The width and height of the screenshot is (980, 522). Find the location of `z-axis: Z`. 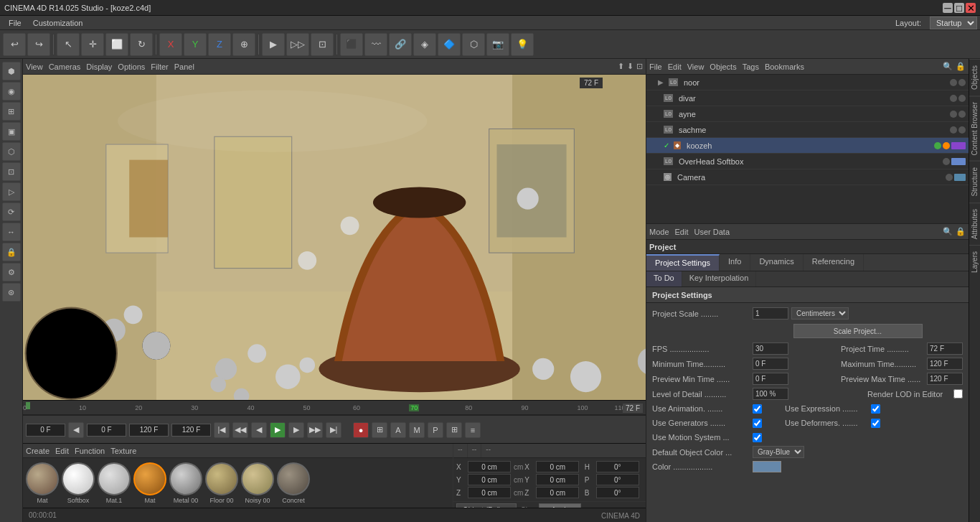

z-axis: Z is located at coordinates (220, 45).